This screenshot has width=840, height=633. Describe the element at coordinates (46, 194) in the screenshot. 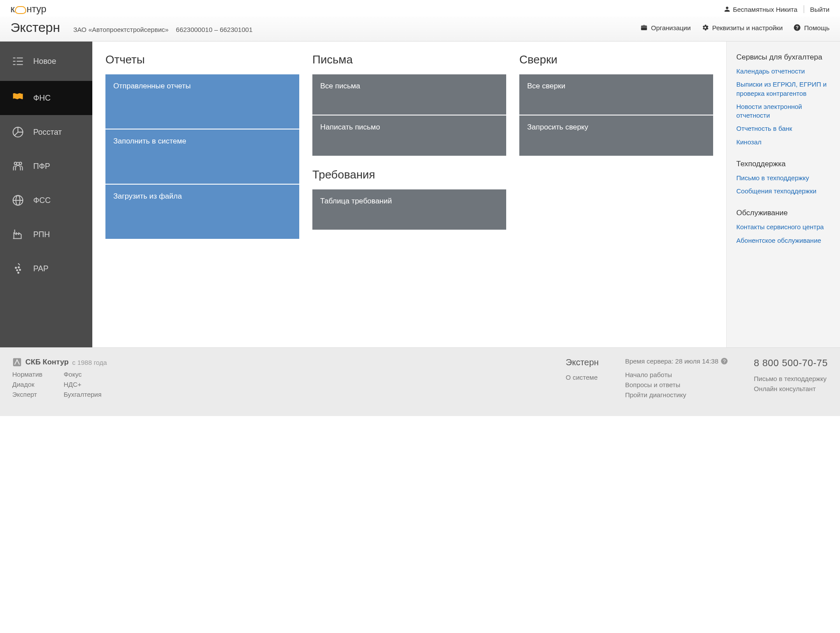

I see `sidebar: Новое ФНС Росстат ПФР ФСС` at that location.